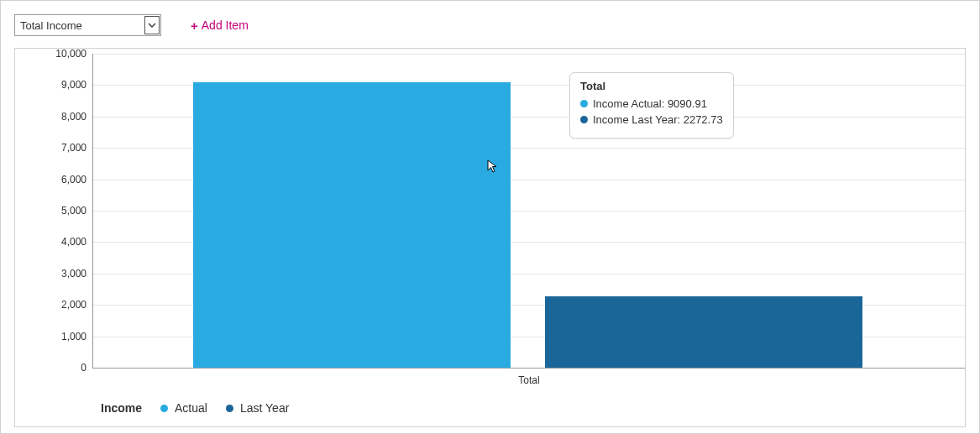  Describe the element at coordinates (64, 85) in the screenshot. I see `ytick-label: 9,000` at that location.